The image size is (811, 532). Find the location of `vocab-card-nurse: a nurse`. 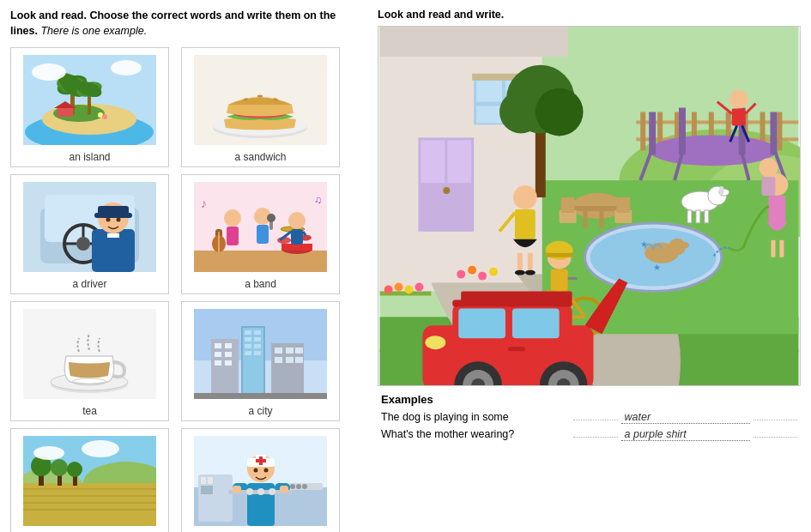

vocab-card-nurse: a nurse is located at coordinates (261, 481).